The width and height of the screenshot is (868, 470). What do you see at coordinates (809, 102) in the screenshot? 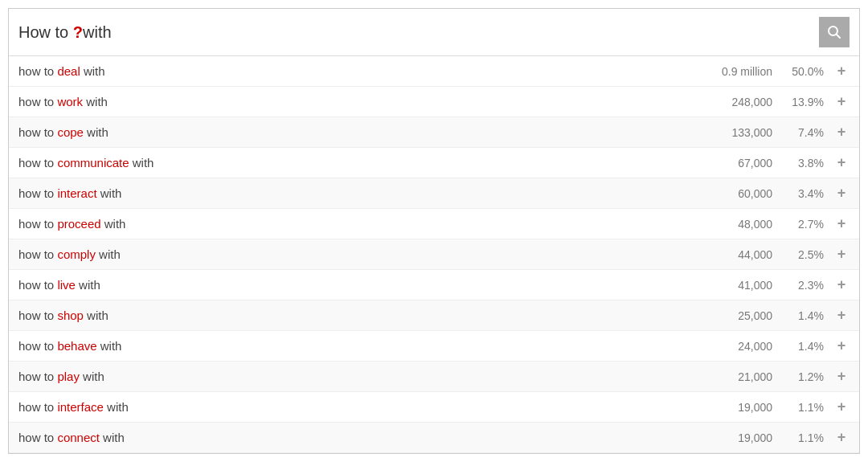
I see `result-percent: 13.9%` at bounding box center [809, 102].